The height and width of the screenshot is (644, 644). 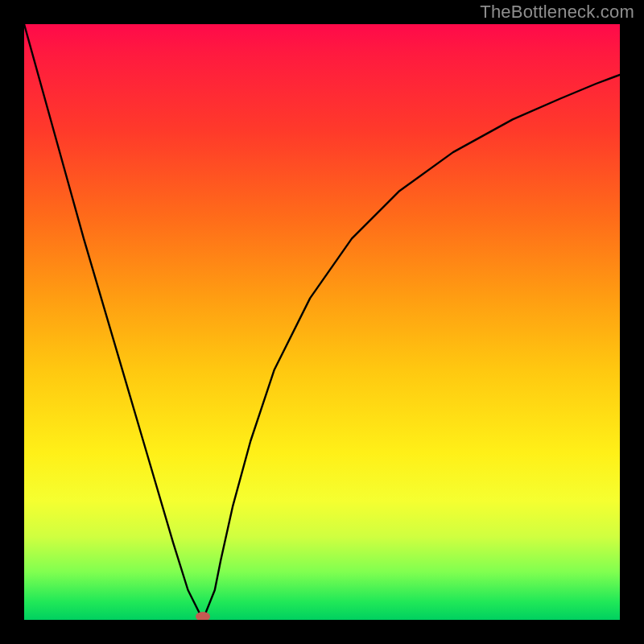 I want to click on bottleneck-minimum-marker, so click(x=203, y=616).